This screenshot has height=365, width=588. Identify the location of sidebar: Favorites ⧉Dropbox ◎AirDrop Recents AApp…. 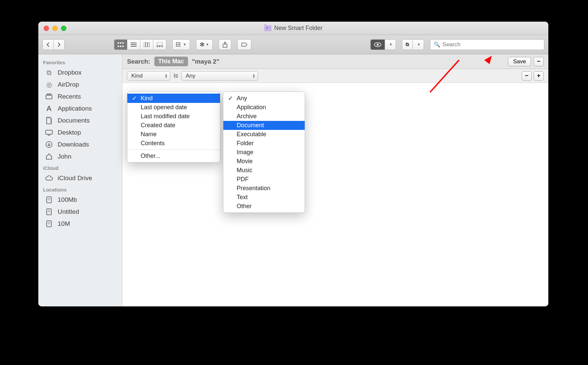
(80, 181).